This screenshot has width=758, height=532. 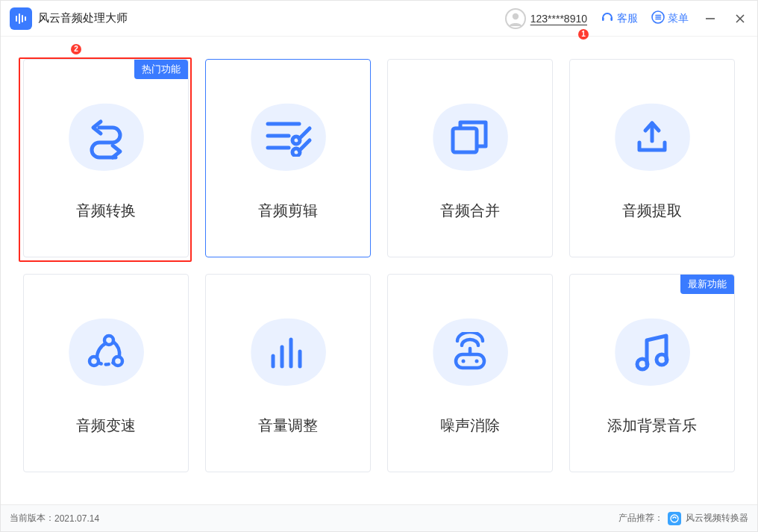 What do you see at coordinates (106, 137) in the screenshot?
I see `convert-icon` at bounding box center [106, 137].